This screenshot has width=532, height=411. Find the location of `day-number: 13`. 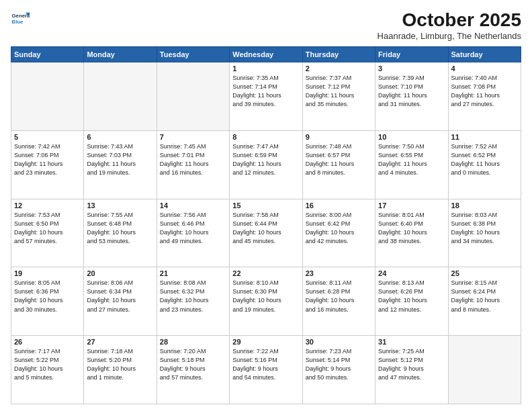

day-number: 13 is located at coordinates (120, 205).